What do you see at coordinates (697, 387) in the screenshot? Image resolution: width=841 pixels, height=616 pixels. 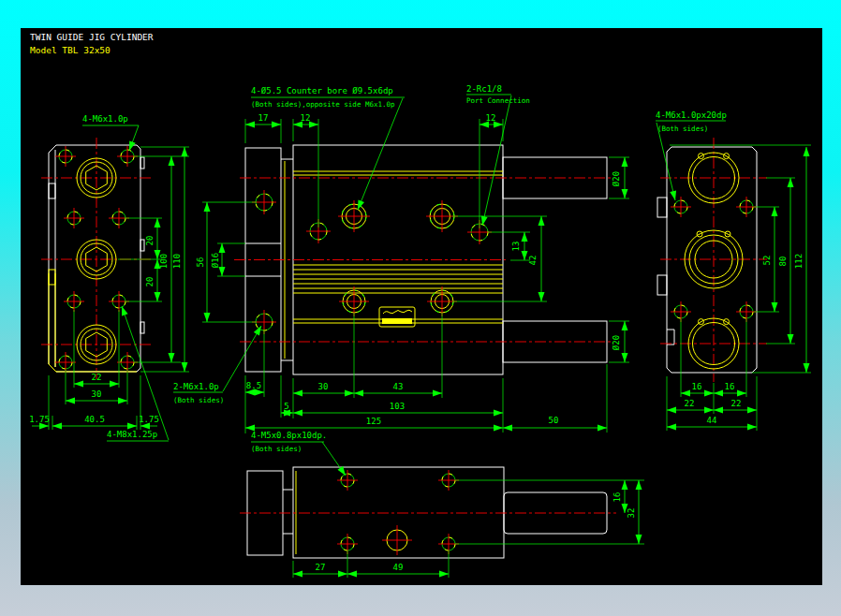 I see `dim-end-16a: 16` at bounding box center [697, 387].